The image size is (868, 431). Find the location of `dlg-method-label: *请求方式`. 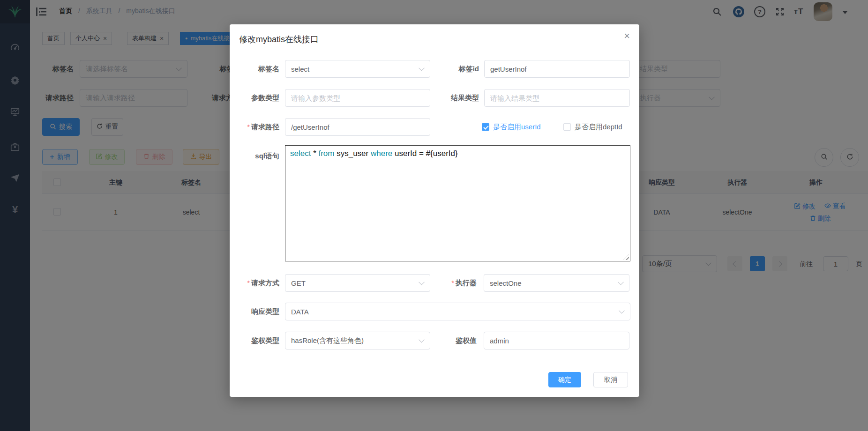

dlg-method-label: *请求方式 is located at coordinates (254, 283).